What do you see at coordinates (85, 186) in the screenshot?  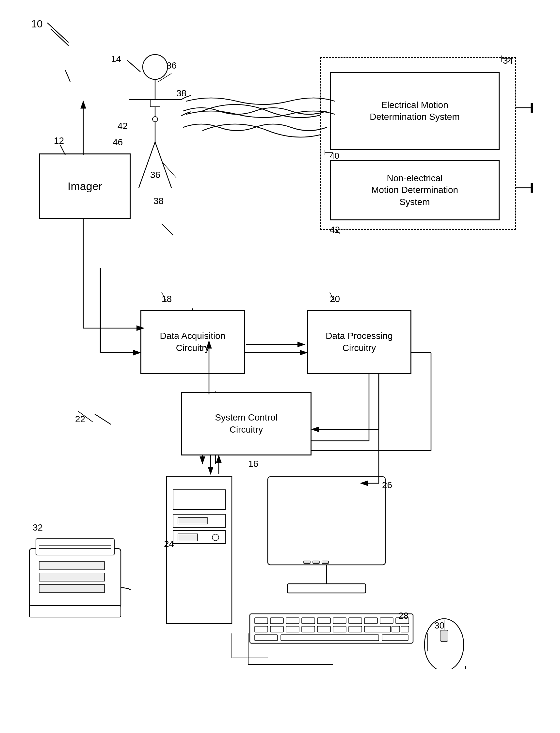 I see `imager-box: Imager` at bounding box center [85, 186].